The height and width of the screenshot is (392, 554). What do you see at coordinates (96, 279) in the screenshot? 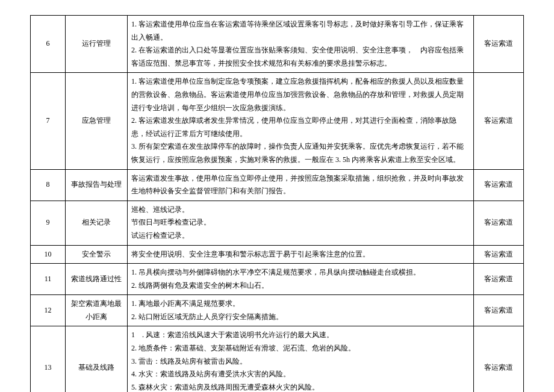
I see `row-category: 索道线路通过性` at bounding box center [96, 279].